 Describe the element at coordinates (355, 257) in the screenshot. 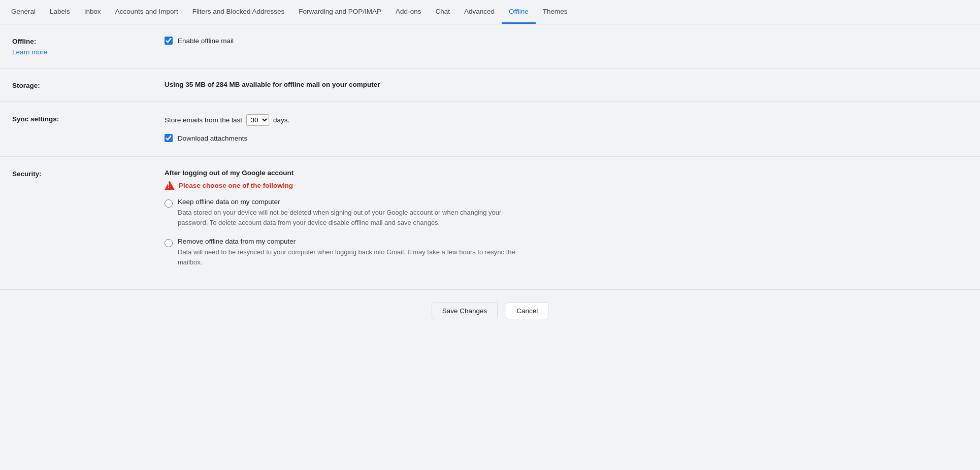

I see `remove-data-desc: Data will need to be resynced to your co…` at that location.